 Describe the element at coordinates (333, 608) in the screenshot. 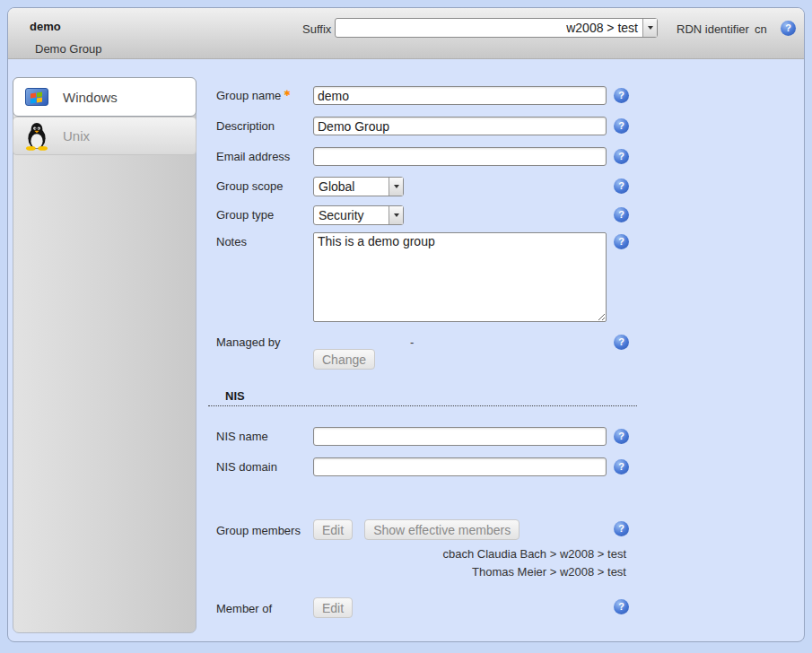

I see `member-of-edit-button: Edit` at that location.